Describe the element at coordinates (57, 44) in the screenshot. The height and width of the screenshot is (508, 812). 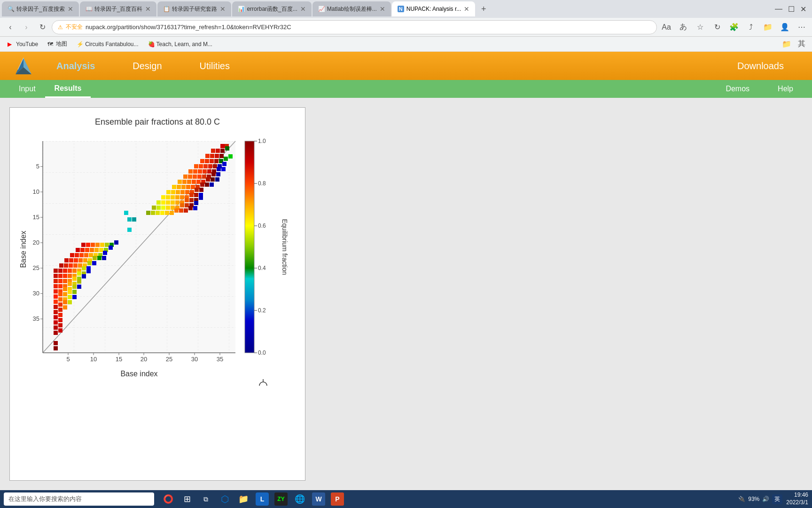
I see `bookmark-map: 🗺 地图` at that location.